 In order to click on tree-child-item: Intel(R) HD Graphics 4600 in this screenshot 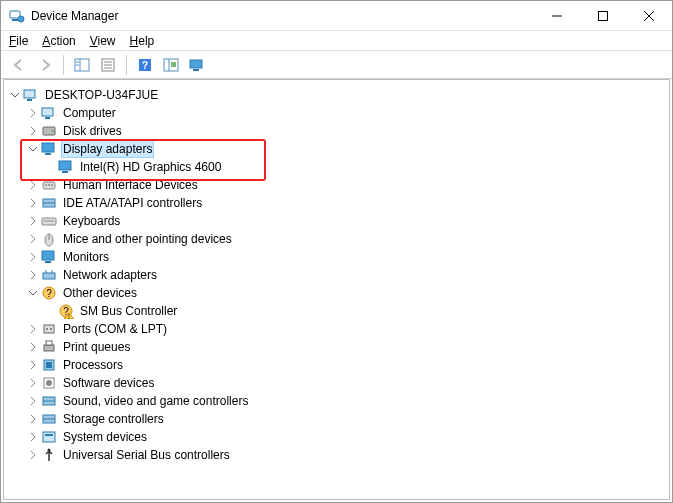, I will do `click(336, 167)`.